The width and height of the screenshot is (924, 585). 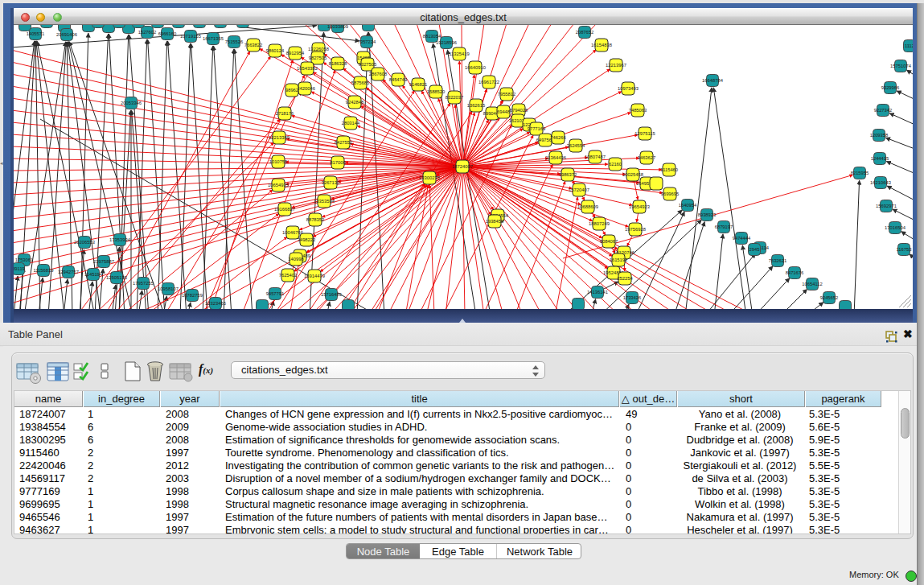 What do you see at coordinates (292, 90) in the screenshot?
I see `svg-text: 98962` at bounding box center [292, 90].